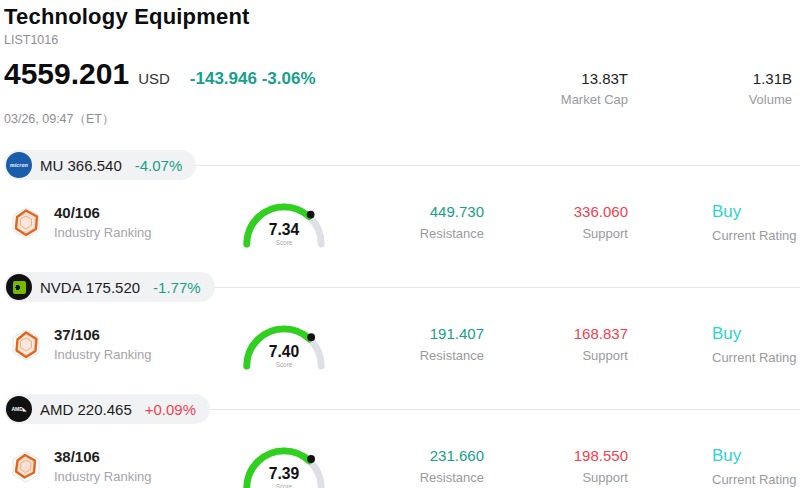  What do you see at coordinates (253, 79) in the screenshot?
I see `index-change: -143.946 -3.06%` at bounding box center [253, 79].